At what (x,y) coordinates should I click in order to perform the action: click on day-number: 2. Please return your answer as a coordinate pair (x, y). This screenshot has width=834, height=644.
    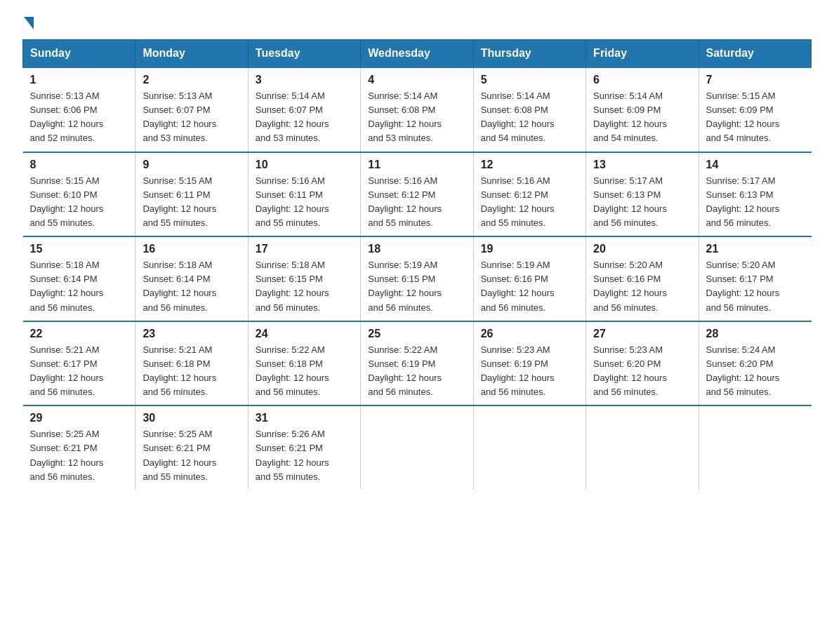
    Looking at the image, I should click on (191, 80).